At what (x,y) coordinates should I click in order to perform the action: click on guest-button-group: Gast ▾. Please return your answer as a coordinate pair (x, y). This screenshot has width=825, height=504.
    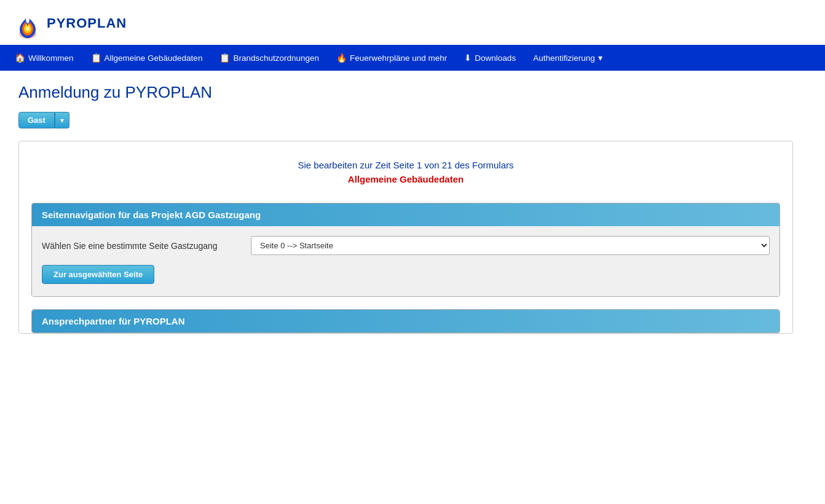
    Looking at the image, I should click on (412, 120).